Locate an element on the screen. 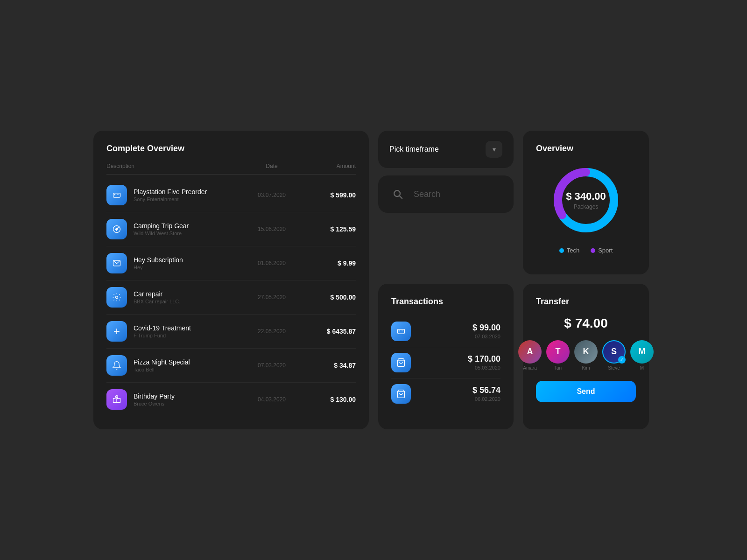 The height and width of the screenshot is (560, 747). mini-tx-row: $ 170.00 05.03.2020 is located at coordinates (446, 363).